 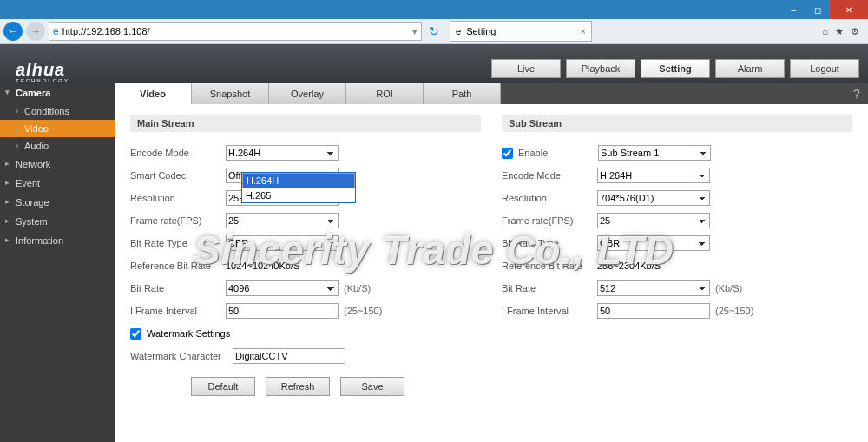 What do you see at coordinates (675, 69) in the screenshot?
I see `nav-setting: Setting` at bounding box center [675, 69].